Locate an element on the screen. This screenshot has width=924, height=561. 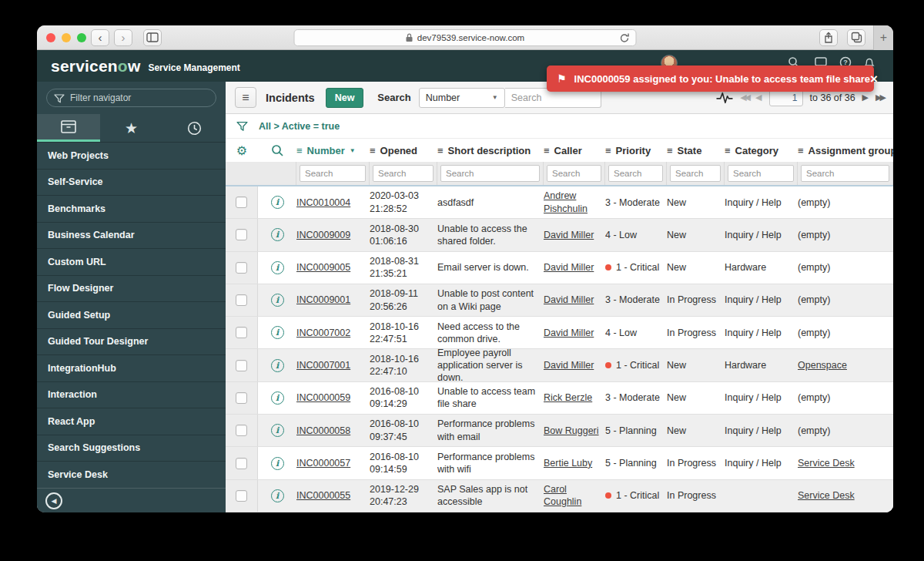
sidebar-item-interaction: Interaction is located at coordinates (131, 396).